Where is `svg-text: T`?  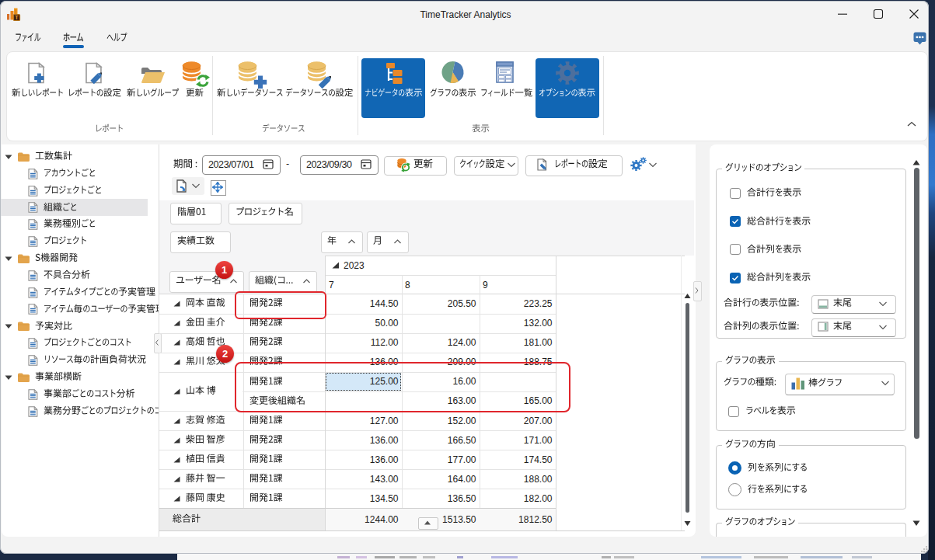
svg-text: T is located at coordinates (17, 17).